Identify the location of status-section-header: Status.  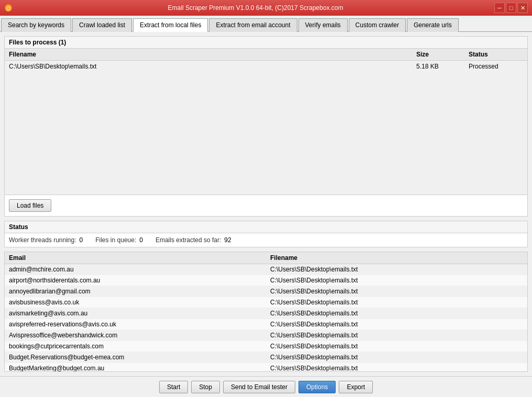
(266, 227).